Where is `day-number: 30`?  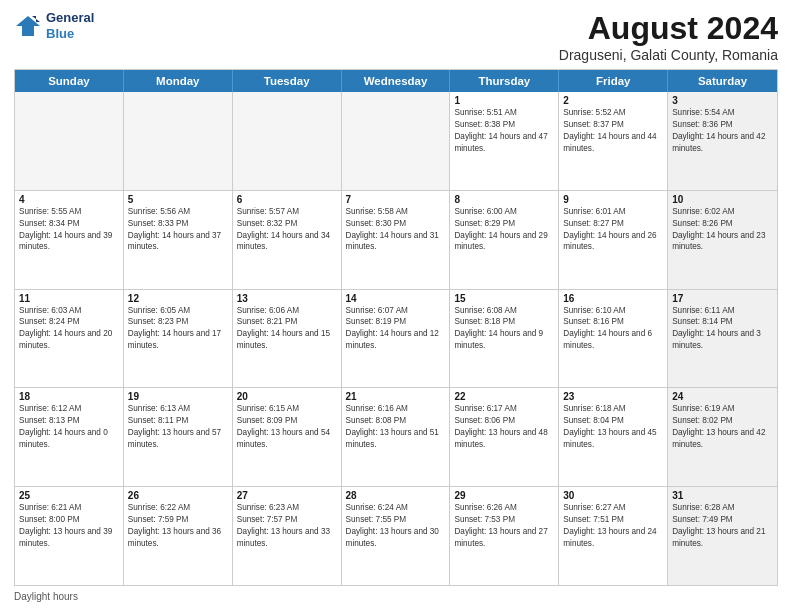
day-number: 30 is located at coordinates (613, 496).